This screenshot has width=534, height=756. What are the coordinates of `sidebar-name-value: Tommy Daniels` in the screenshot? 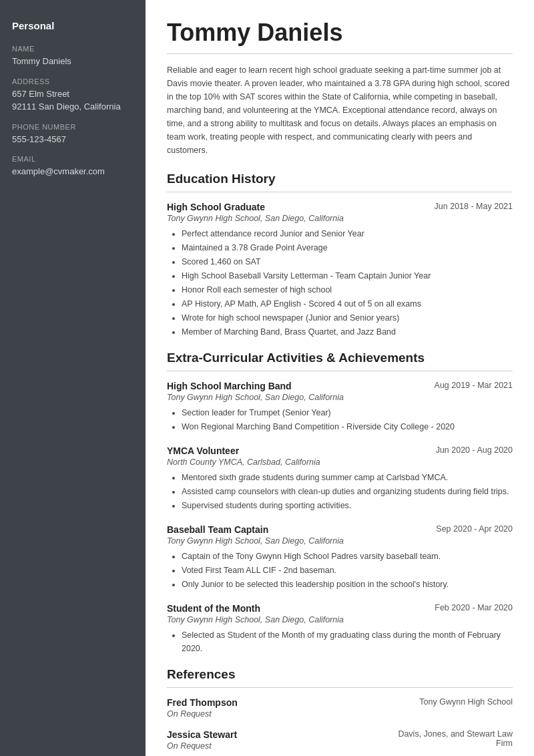 It's located at (73, 61).